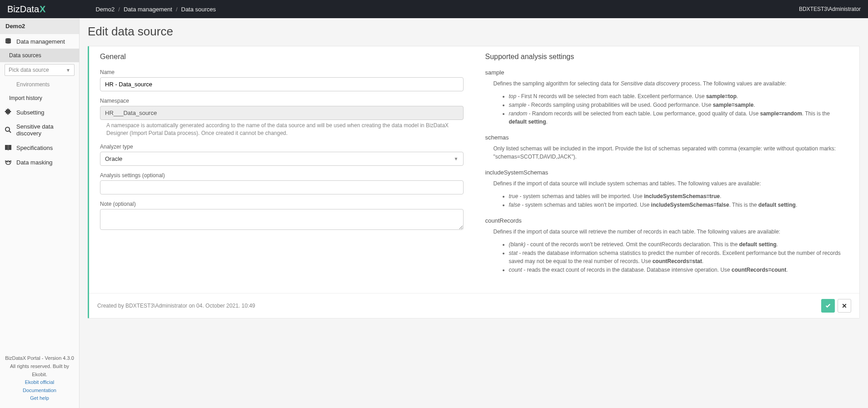 This screenshot has width=868, height=408. What do you see at coordinates (155, 9) in the screenshot?
I see `breadcrumb: Demo2 / Data management / Data sources` at bounding box center [155, 9].